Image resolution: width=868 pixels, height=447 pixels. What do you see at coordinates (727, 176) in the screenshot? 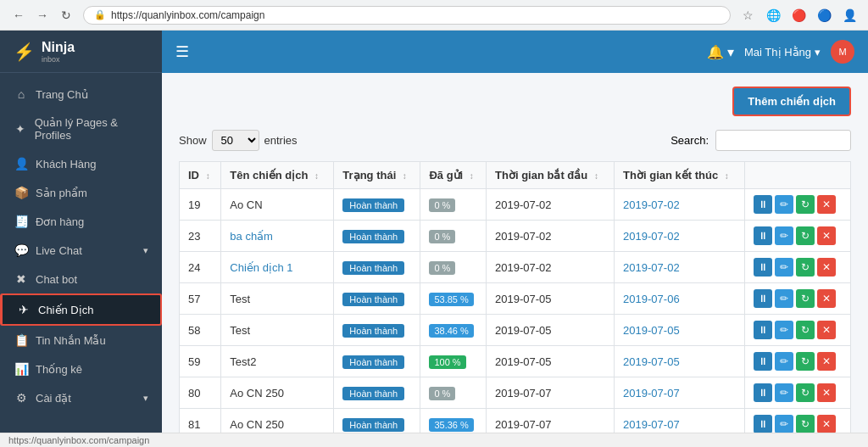
I see `sort-kt-icon: ↕` at bounding box center [727, 176].